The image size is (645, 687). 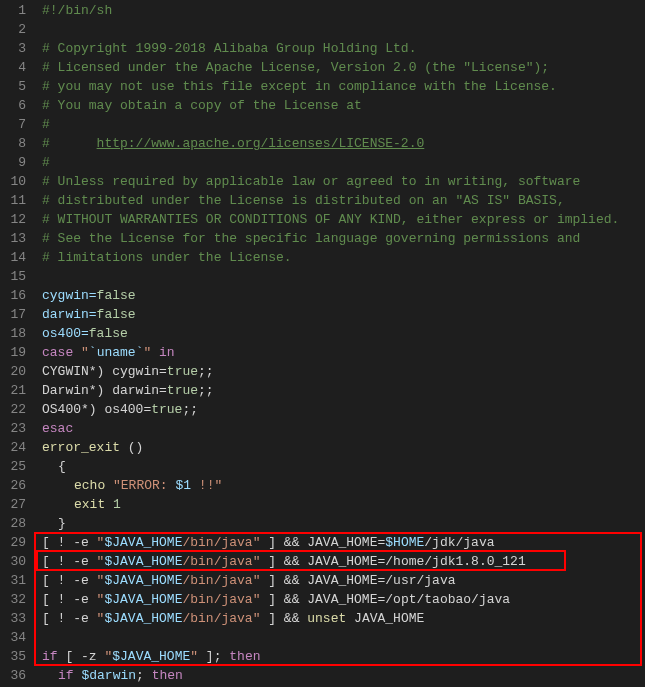 What do you see at coordinates (13, 220) in the screenshot?
I see `line-number: 12` at bounding box center [13, 220].